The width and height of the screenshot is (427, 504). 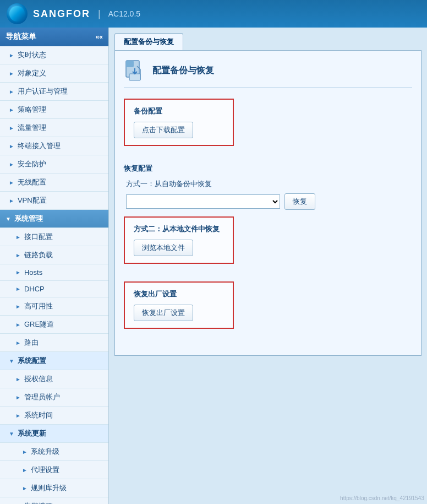 What do you see at coordinates (39, 146) in the screenshot?
I see `sidebar-item-label: 终端接入管理` at bounding box center [39, 146].